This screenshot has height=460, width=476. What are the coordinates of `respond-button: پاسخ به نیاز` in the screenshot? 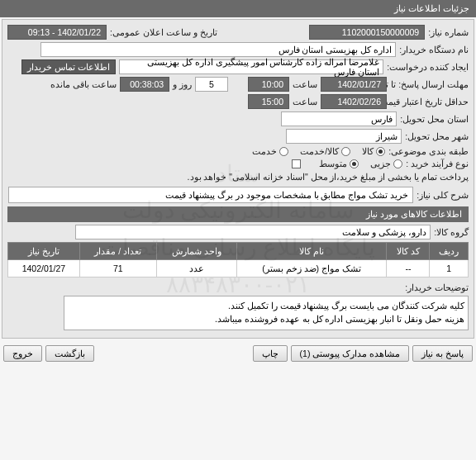 It's located at (443, 353).